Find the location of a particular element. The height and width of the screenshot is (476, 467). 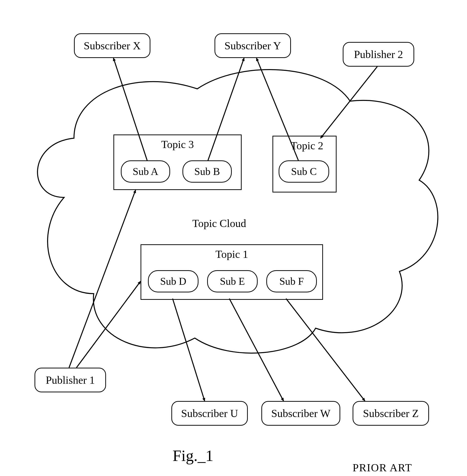

sub-f-pill: Sub F is located at coordinates (291, 281).